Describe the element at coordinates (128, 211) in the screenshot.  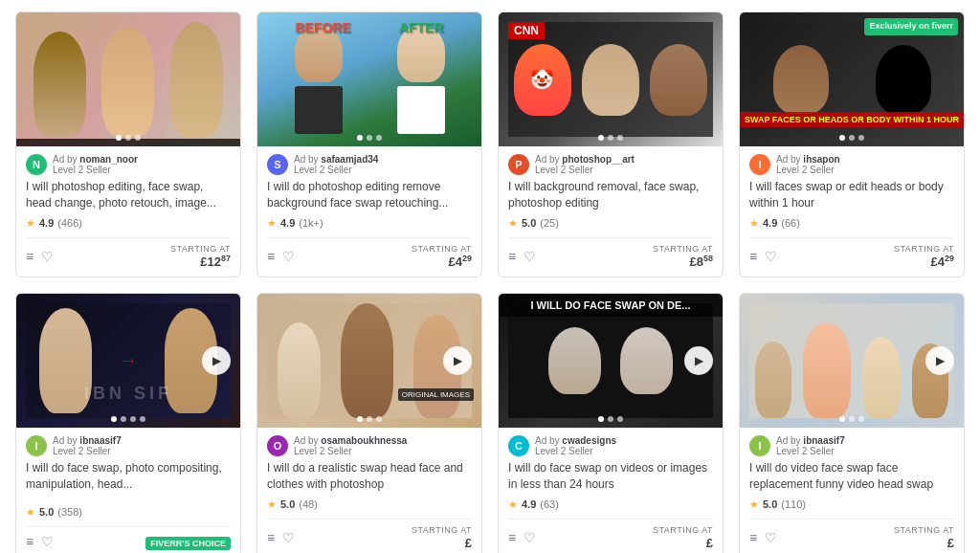
I see `card-body-card1: NAd by noman_noorLevel 2 SellerI will ph…` at that location.